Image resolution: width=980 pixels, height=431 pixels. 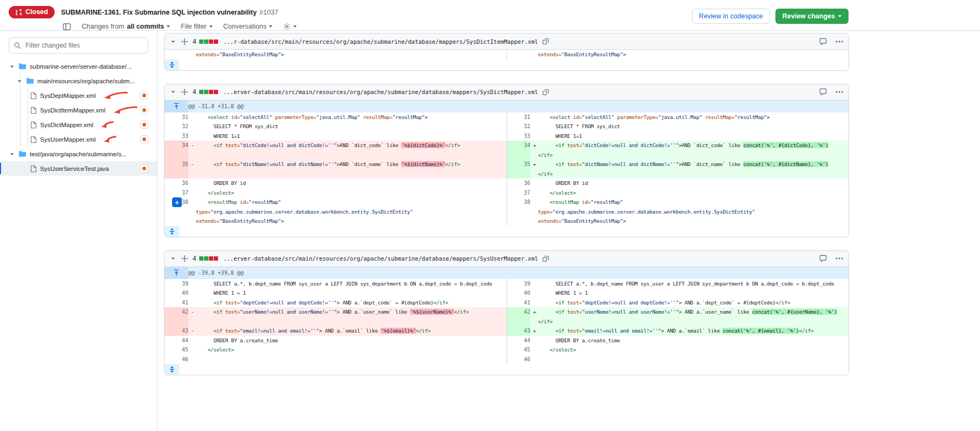 What do you see at coordinates (518, 212) in the screenshot?
I see `line-number: 38` at bounding box center [518, 212].